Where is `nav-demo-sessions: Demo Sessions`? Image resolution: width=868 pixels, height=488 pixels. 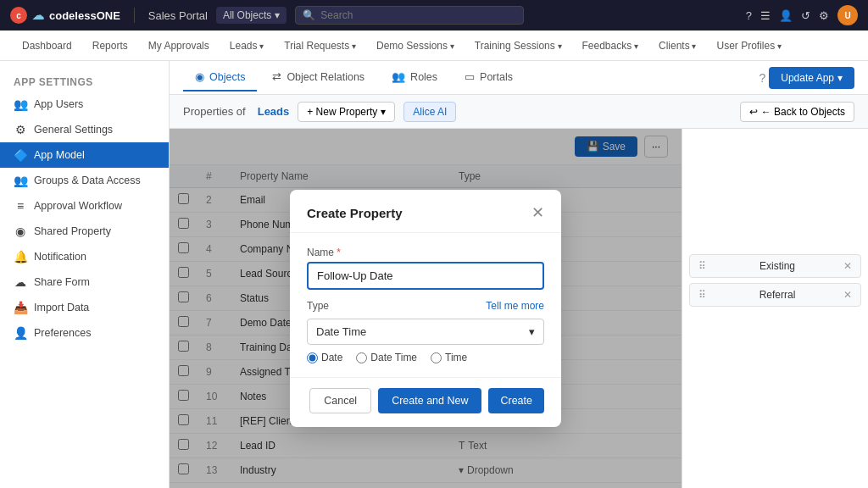
nav-demo-sessions: Demo Sessions is located at coordinates (415, 46).